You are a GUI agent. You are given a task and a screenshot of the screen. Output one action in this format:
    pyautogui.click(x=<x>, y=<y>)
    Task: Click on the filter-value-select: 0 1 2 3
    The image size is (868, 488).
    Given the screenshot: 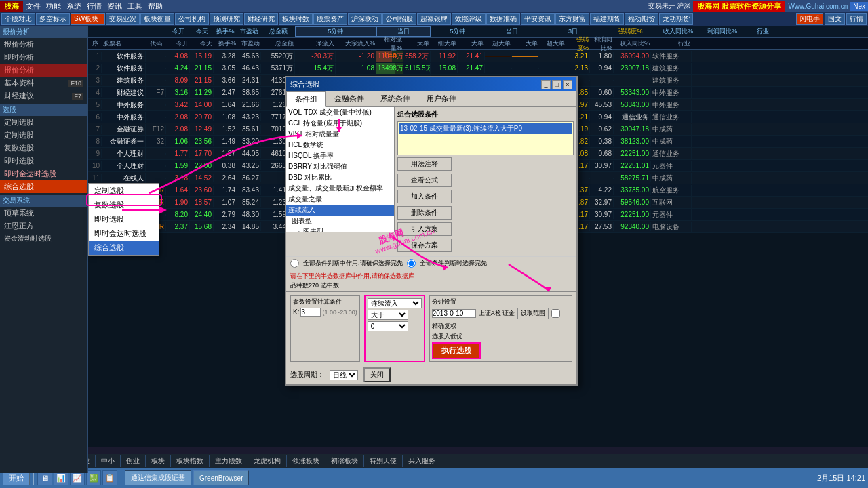 What is the action you would take?
    pyautogui.click(x=388, y=327)
    